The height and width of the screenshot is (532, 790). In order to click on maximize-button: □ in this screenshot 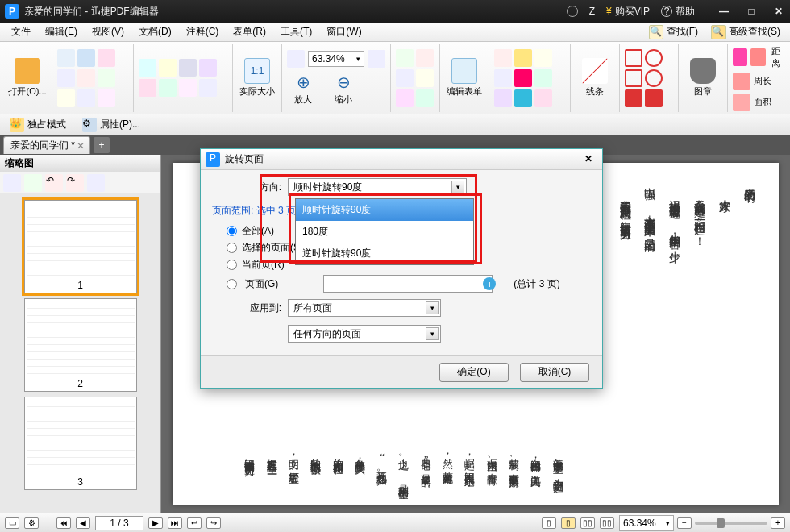, I will do `click(751, 11)`.